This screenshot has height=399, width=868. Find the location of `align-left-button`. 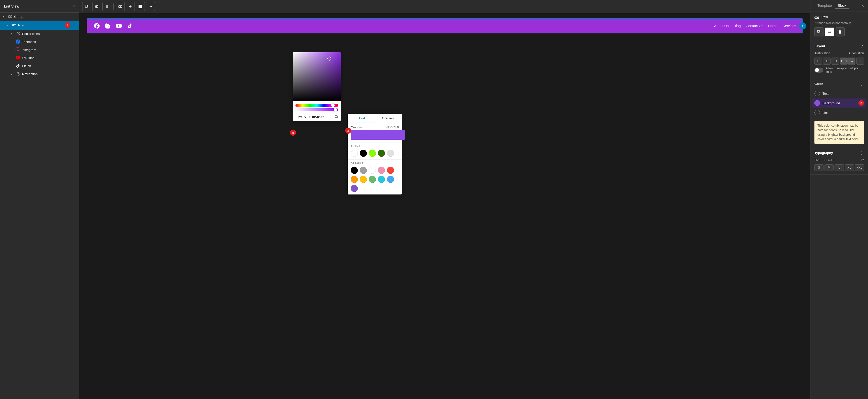

align-left-button is located at coordinates (120, 7).